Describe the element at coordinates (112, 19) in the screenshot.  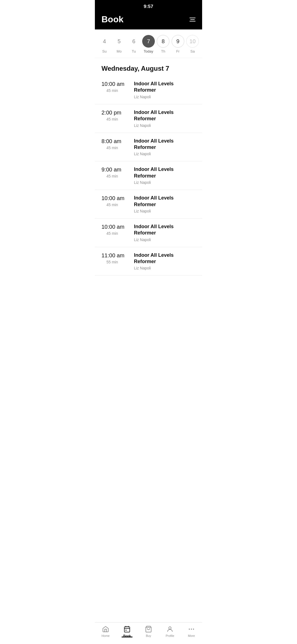
I see `page-title: Book` at that location.